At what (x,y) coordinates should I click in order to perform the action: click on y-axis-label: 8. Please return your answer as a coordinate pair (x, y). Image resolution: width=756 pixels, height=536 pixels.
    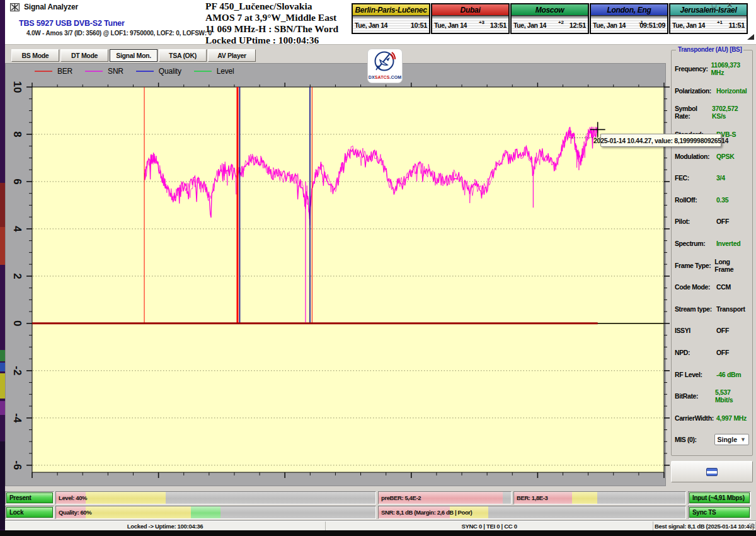
    Looking at the image, I should click on (18, 134).